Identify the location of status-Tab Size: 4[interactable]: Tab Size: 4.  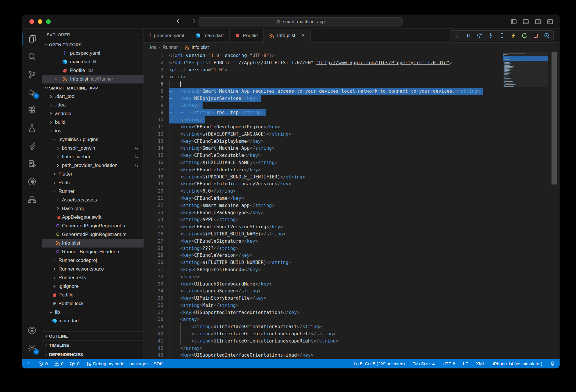
(424, 364).